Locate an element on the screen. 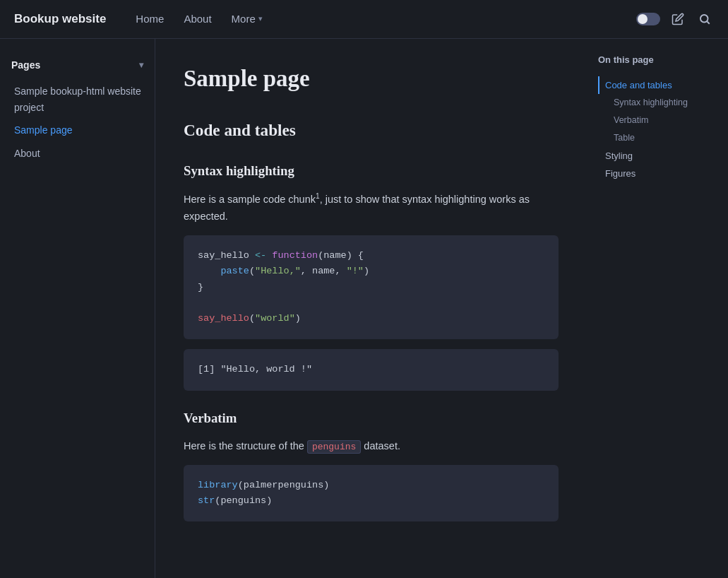  toc-item-table: Table is located at coordinates (657, 138).